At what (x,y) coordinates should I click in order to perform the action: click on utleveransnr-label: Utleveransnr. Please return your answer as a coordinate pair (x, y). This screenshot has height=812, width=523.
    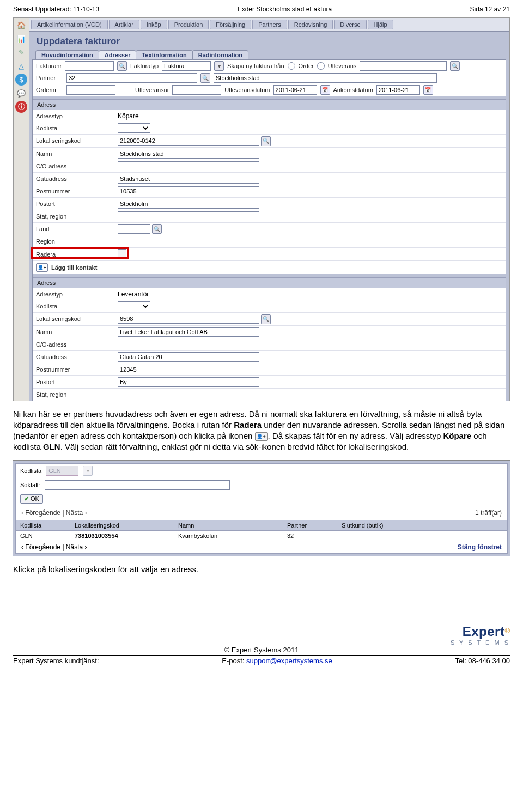
    Looking at the image, I should click on (152, 90).